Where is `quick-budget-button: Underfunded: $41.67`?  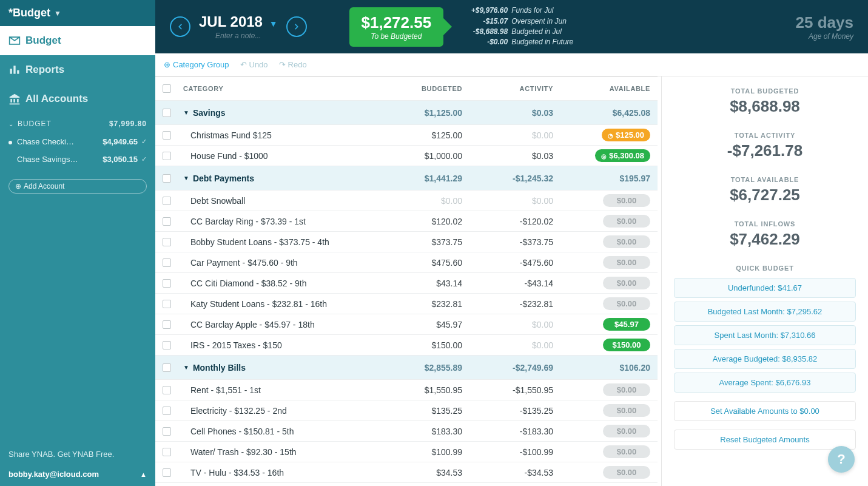
quick-budget-button: Underfunded: $41.67 is located at coordinates (765, 288).